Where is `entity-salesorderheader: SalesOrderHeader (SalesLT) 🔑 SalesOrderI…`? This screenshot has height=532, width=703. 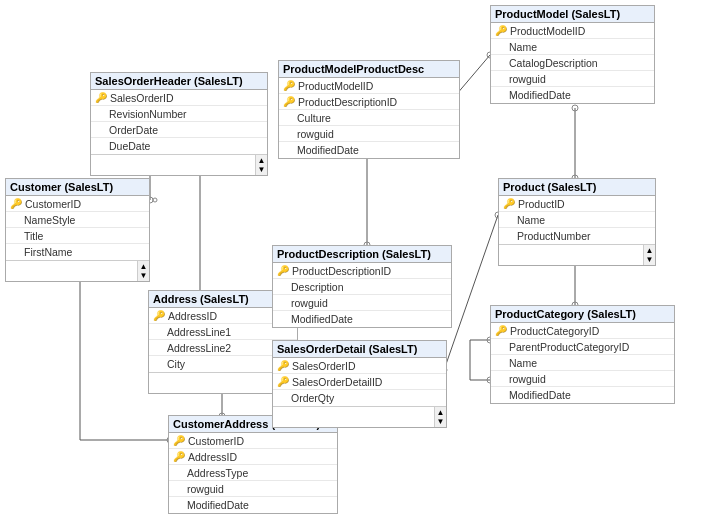
entity-salesorderheader: SalesOrderHeader (SalesLT) 🔑 SalesOrderI… is located at coordinates (179, 124).